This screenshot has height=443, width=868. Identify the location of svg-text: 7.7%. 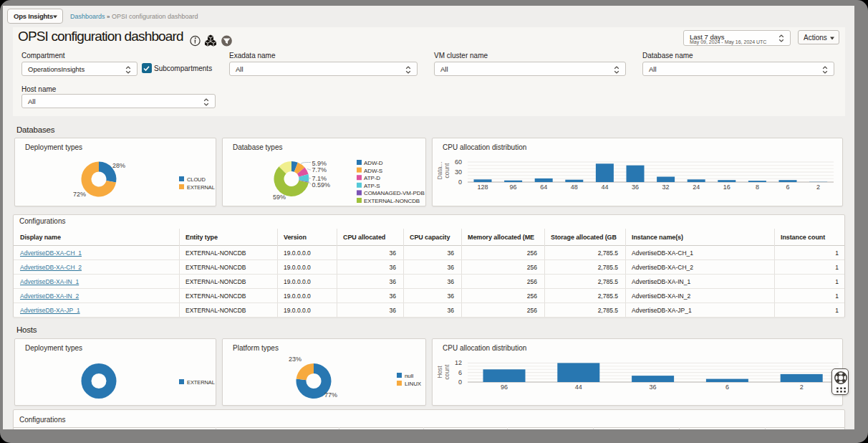
(319, 170).